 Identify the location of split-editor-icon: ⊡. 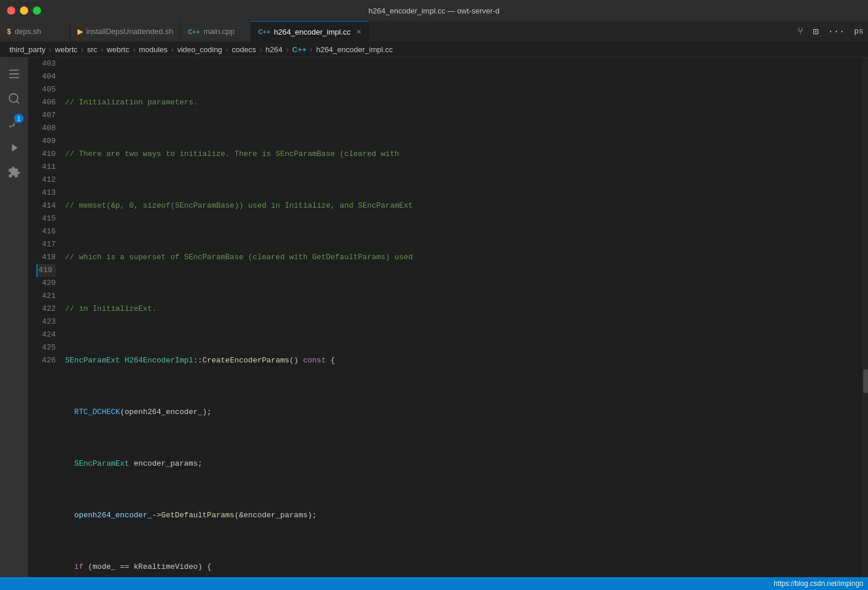
(816, 32).